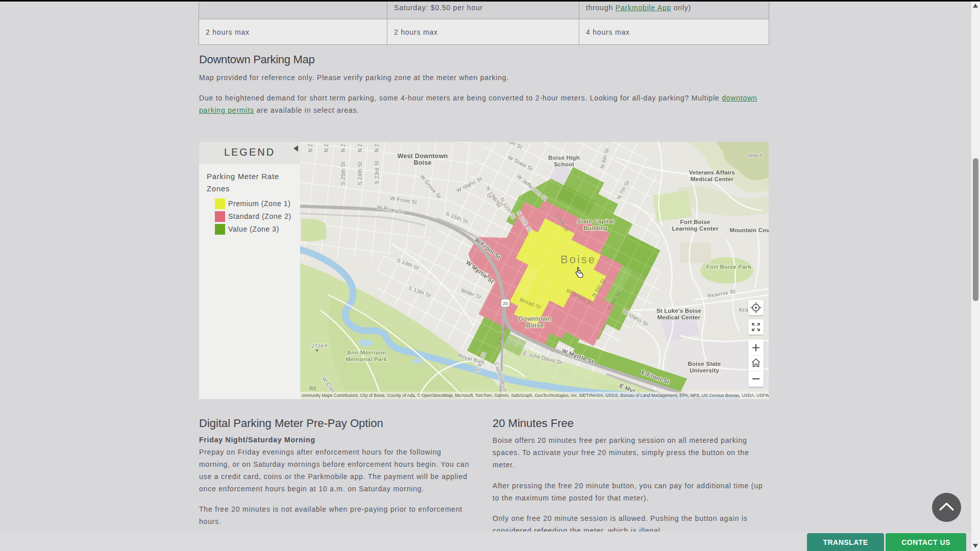  Describe the element at coordinates (704, 364) in the screenshot. I see `svg-text: Boise State` at that location.